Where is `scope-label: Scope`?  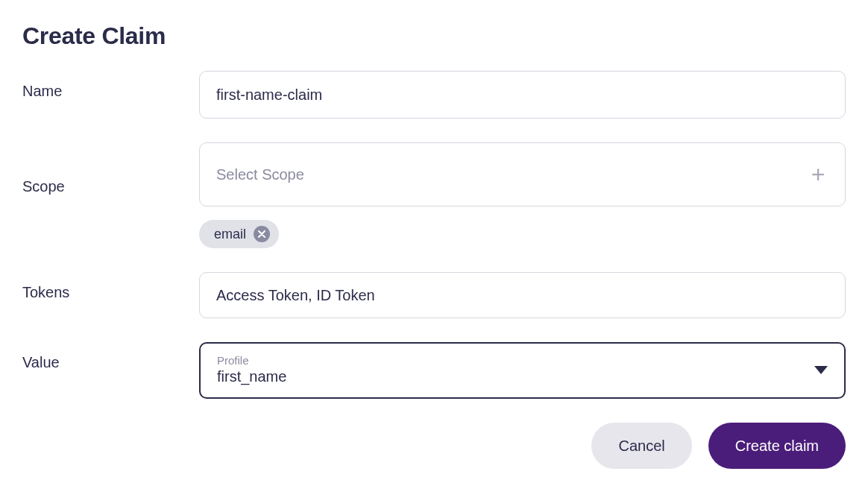
scope-label: Scope is located at coordinates (110, 168).